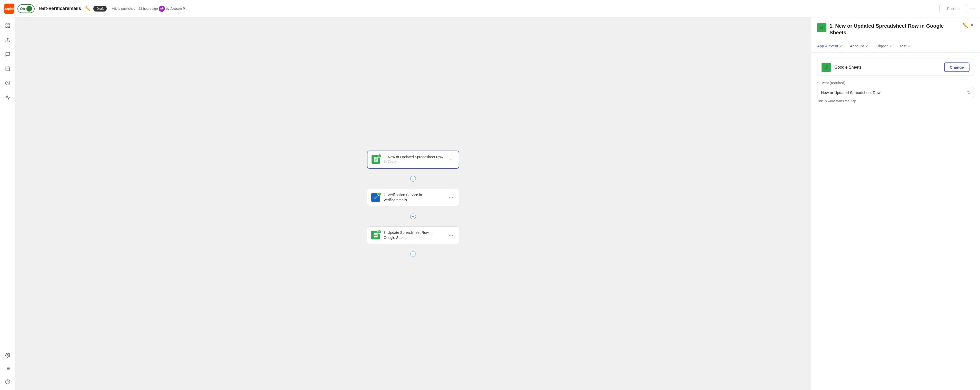 The image size is (980, 390). What do you see at coordinates (100, 8) in the screenshot?
I see `draft-badge: Draft` at bounding box center [100, 8].